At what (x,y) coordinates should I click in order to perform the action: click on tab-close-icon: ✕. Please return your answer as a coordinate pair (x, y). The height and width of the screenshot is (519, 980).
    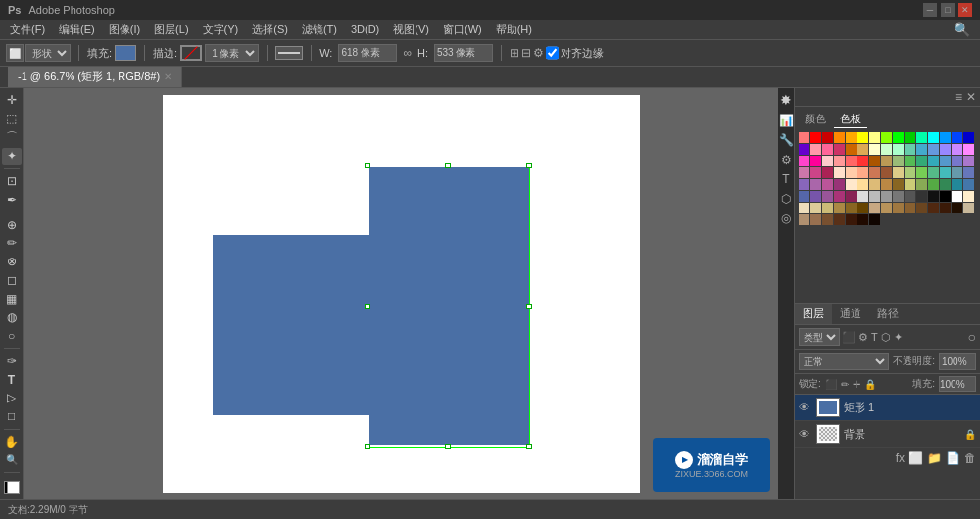
    Looking at the image, I should click on (168, 76).